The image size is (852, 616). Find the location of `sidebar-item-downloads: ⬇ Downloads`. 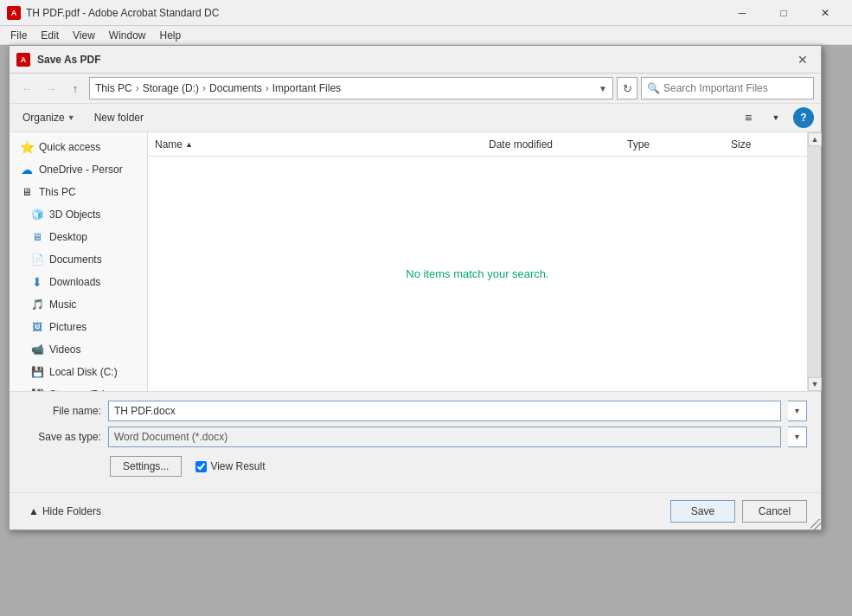

sidebar-item-downloads: ⬇ Downloads is located at coordinates (78, 282).